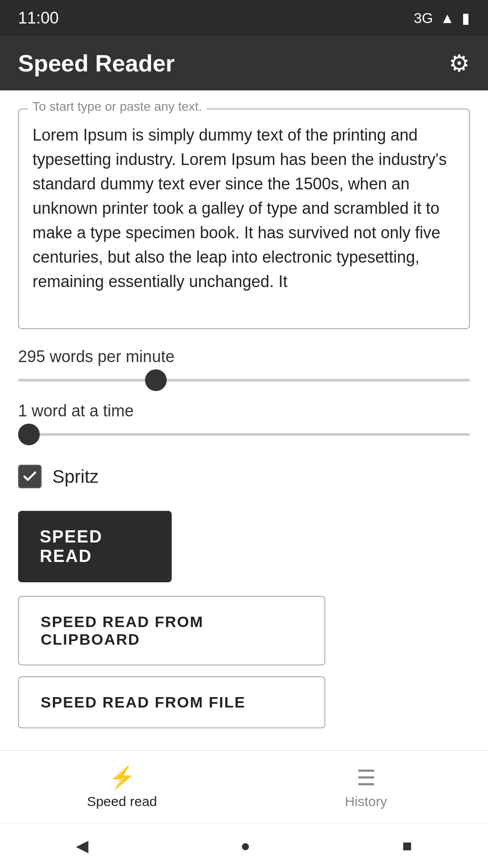 Image resolution: width=488 pixels, height=868 pixels. What do you see at coordinates (244, 380) in the screenshot?
I see `wpm-slider` at bounding box center [244, 380].